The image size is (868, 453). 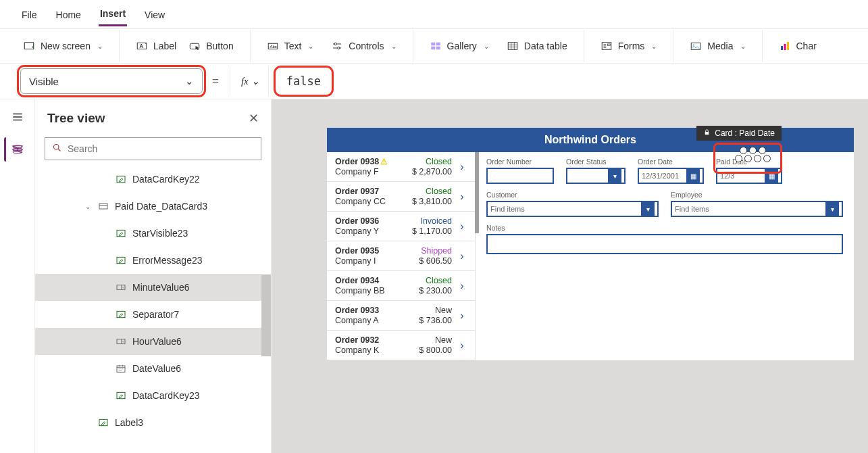 What do you see at coordinates (337, 46) in the screenshot?
I see `controls-icon` at bounding box center [337, 46].